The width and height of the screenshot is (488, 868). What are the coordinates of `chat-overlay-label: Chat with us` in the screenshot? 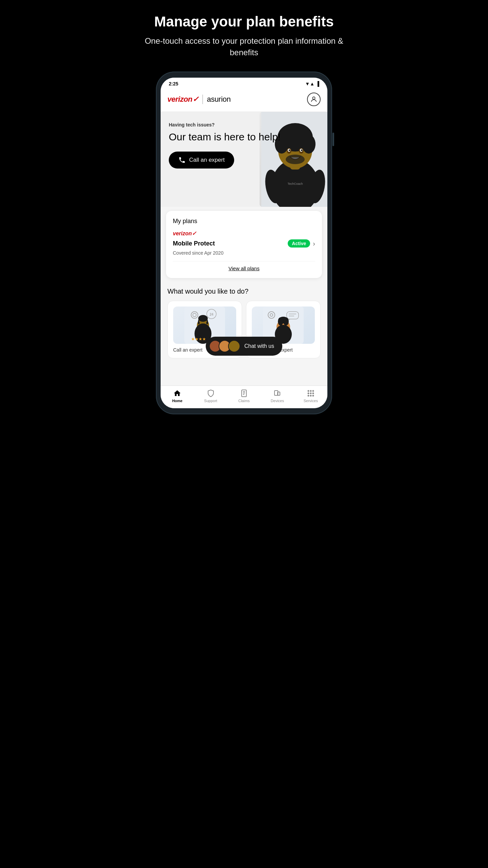 It's located at (259, 346).